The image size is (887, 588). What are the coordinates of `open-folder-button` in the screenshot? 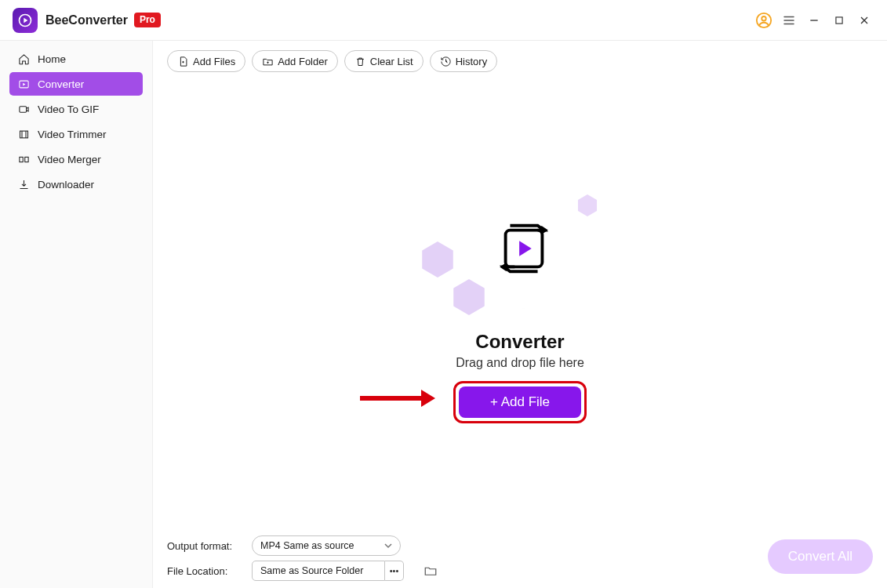 It's located at (431, 571).